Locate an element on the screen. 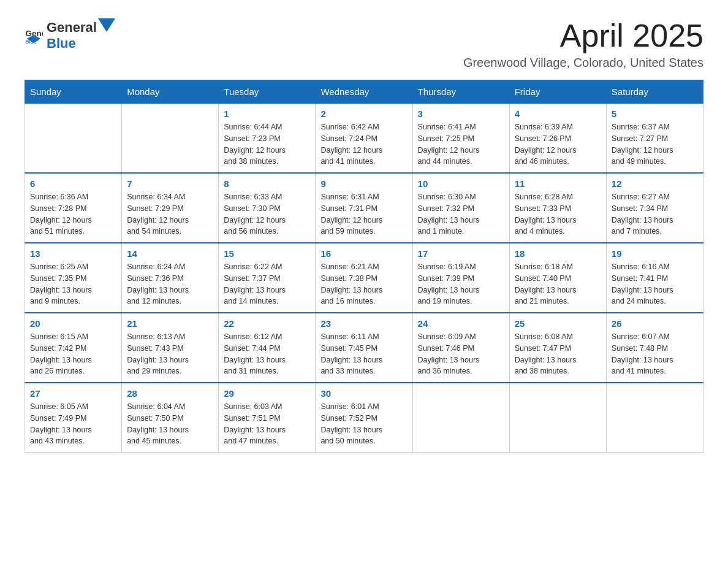  day-info: Sunrise: 6:09 AM Sunset: 7:46 PM Dayligh… is located at coordinates (461, 354).